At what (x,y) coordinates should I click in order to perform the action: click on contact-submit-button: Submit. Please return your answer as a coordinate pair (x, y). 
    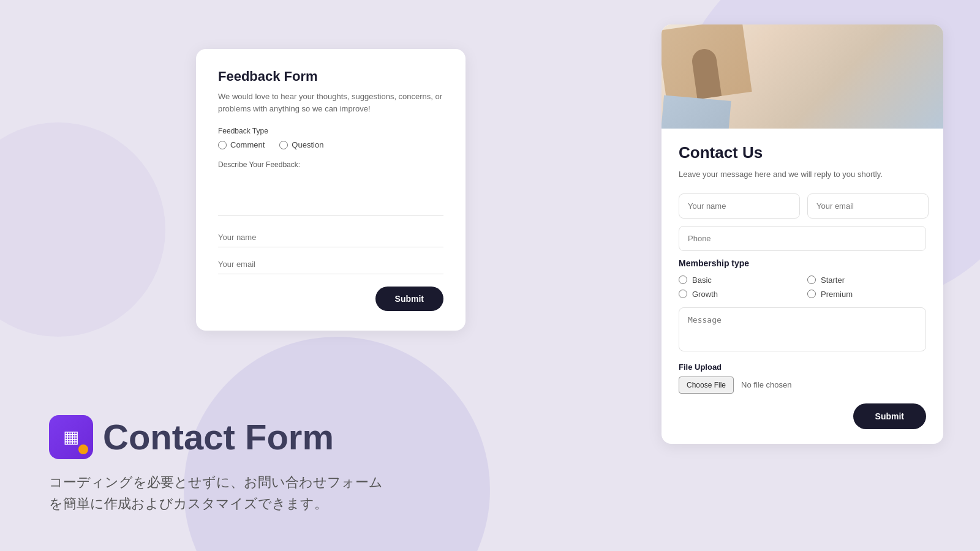
    Looking at the image, I should click on (889, 416).